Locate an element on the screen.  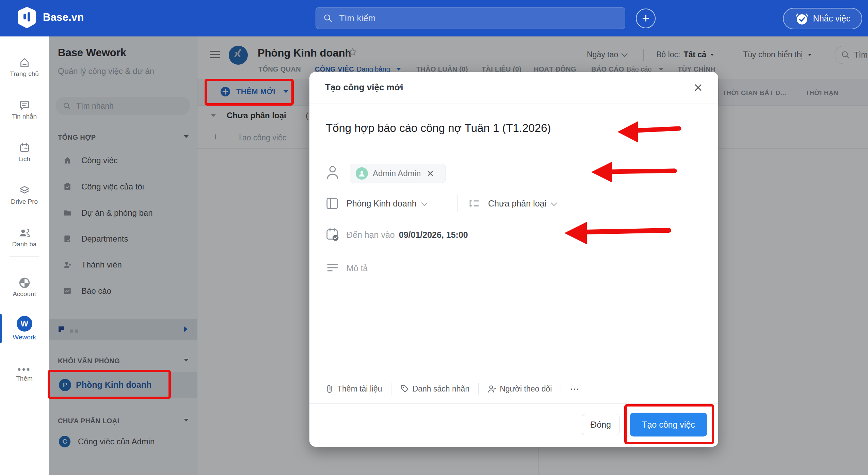
deadline-value: 09/01/2026, 15:00 is located at coordinates (434, 235).